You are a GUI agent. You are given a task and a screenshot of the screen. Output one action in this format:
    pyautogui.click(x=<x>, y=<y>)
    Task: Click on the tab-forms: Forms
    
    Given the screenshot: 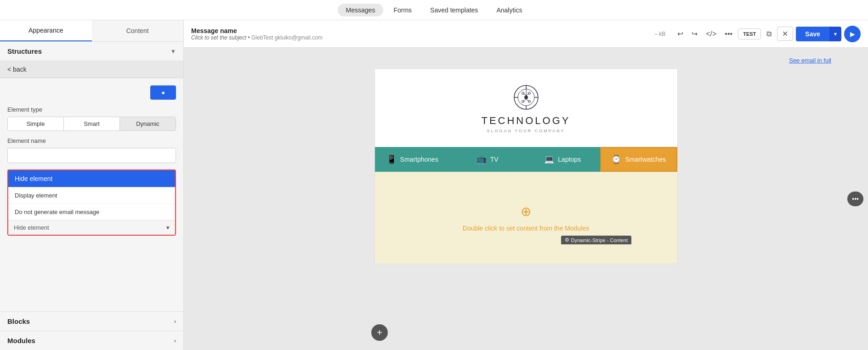 What is the action you would take?
    pyautogui.click(x=403, y=10)
    